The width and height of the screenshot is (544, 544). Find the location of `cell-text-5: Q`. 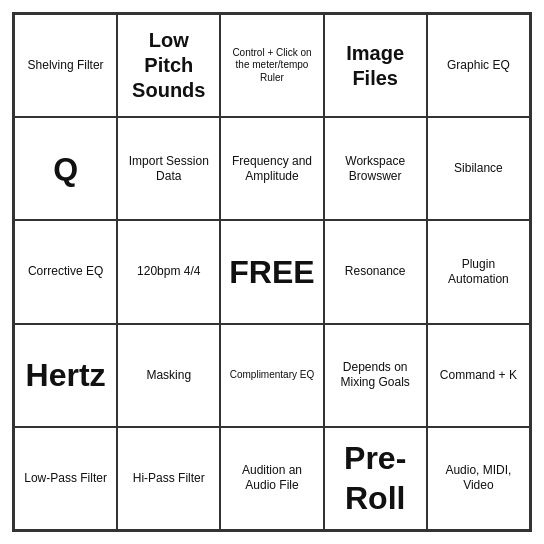

cell-text-5: Q is located at coordinates (66, 169).